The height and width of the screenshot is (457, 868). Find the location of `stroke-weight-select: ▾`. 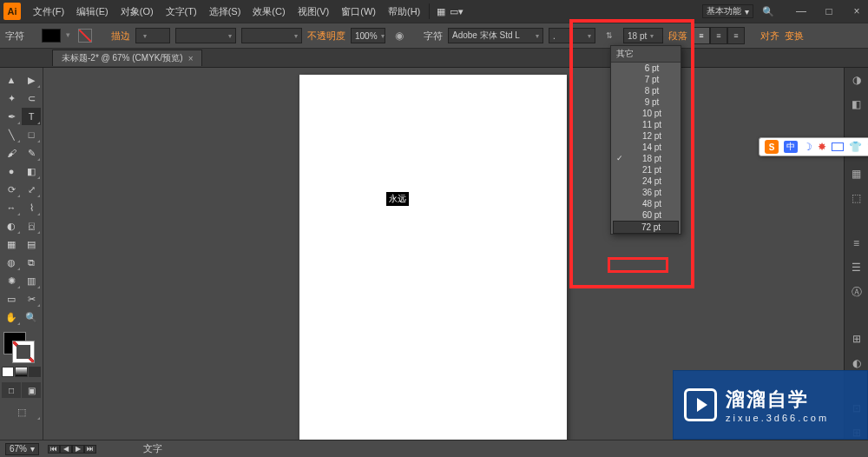

stroke-weight-select: ▾ is located at coordinates (153, 36).